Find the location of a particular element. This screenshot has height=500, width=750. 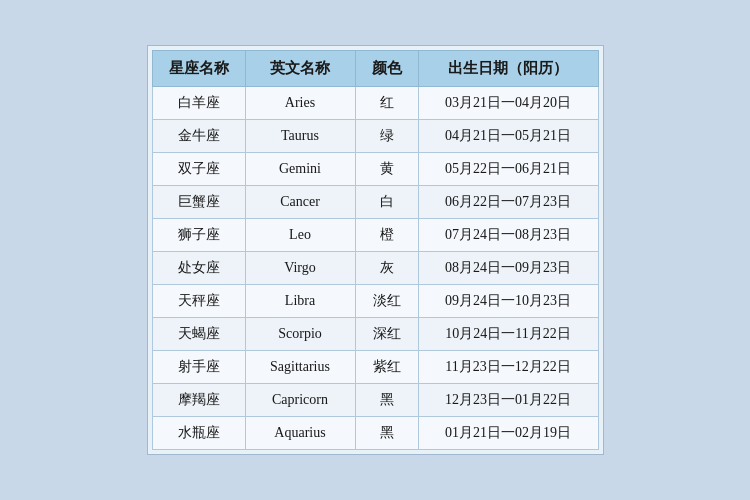

cell-english-name: Aries is located at coordinates (300, 104).